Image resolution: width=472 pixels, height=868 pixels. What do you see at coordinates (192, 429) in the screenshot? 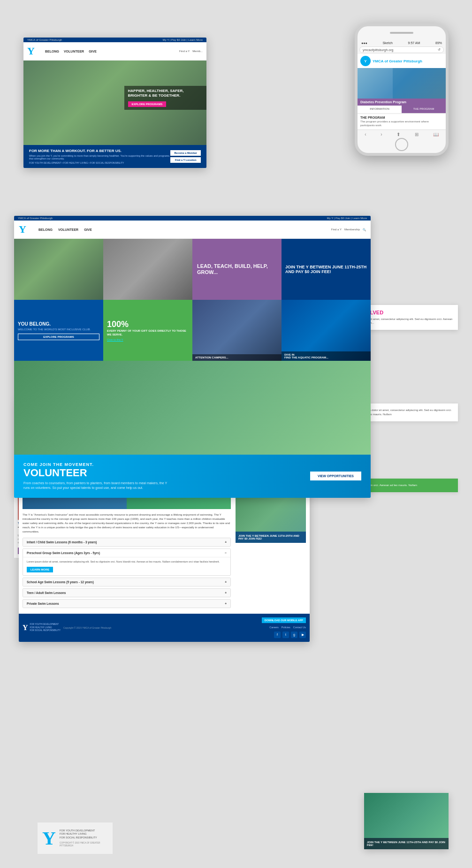
I see `s2-volunteer-wrapper: COME JOIN THE MOVEMENT. Volunteer From c…` at bounding box center [192, 429].